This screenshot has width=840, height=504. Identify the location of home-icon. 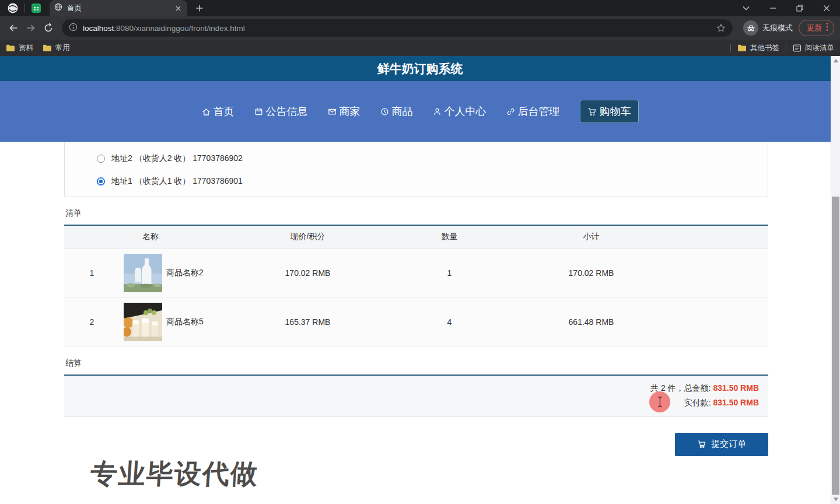
(206, 112).